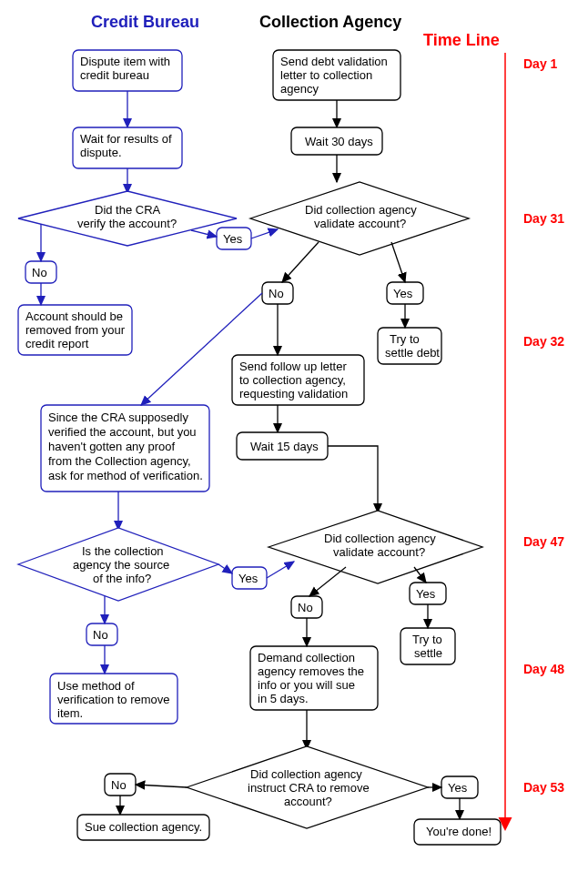  Describe the element at coordinates (403, 293) in the screenshot. I see `text-validate1-yes: Yes` at that location.